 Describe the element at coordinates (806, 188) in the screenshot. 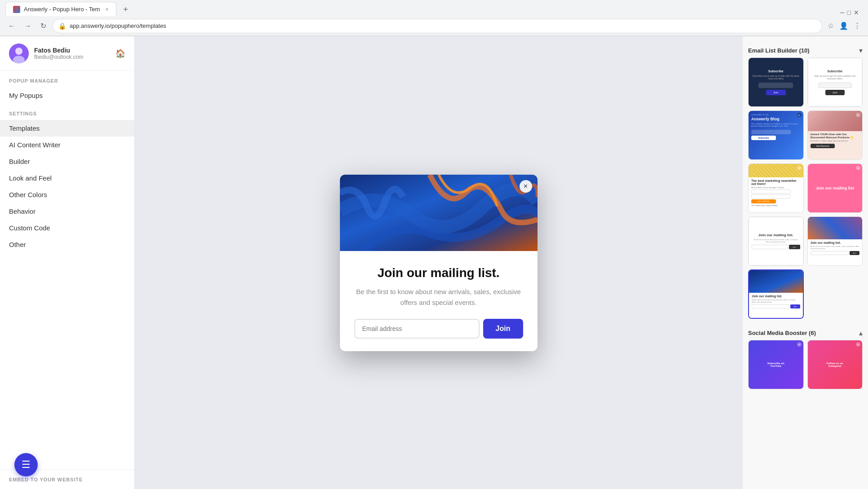

I see `template-grid: Subscribe Subscribe now to stay up to da…` at that location.